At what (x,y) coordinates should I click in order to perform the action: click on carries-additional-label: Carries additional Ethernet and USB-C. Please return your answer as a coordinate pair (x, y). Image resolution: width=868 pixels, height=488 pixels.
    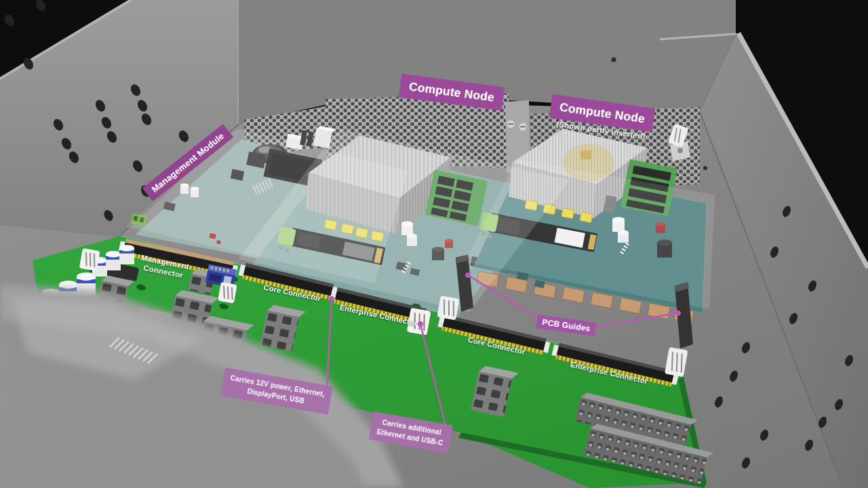
    Looking at the image, I should click on (411, 432).